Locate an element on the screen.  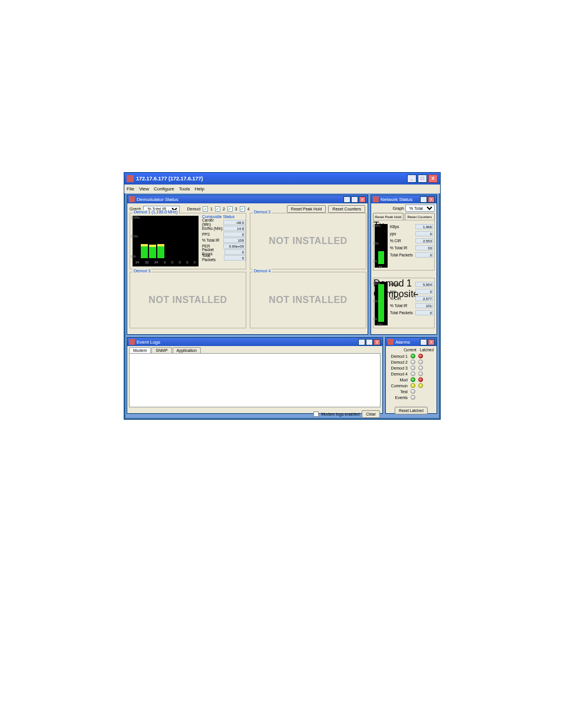
cs-v-3: 100 is located at coordinates (234, 241).